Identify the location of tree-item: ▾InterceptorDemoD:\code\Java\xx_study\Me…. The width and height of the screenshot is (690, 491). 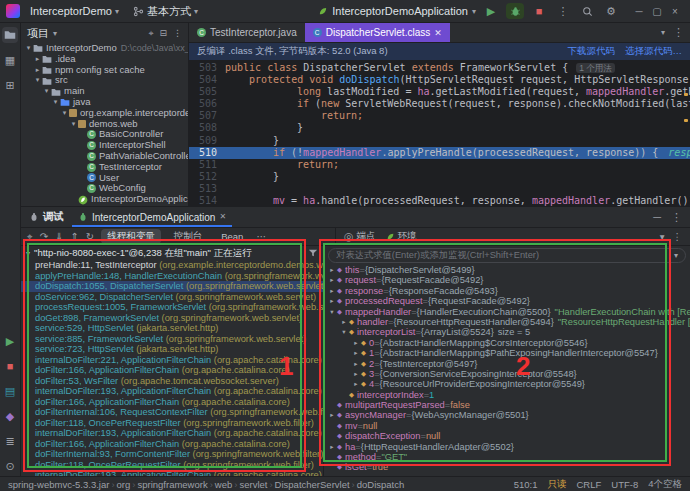
(104, 48).